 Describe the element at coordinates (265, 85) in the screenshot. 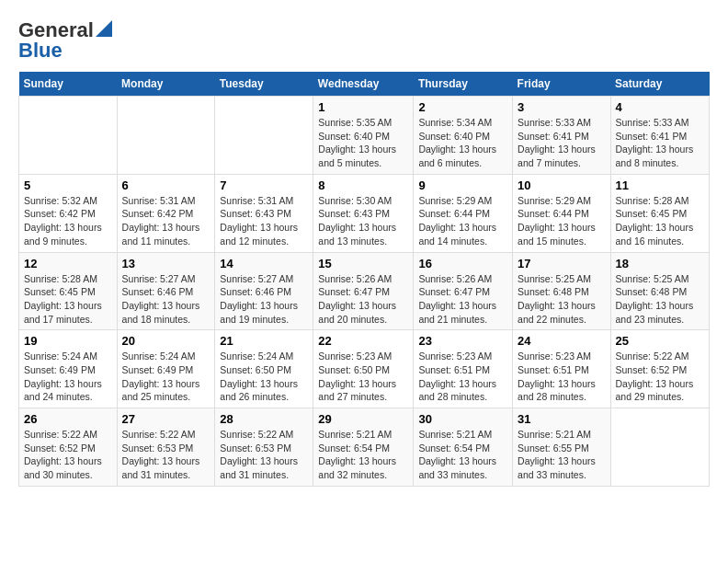

I see `column-header-tuesday: Tuesday` at that location.